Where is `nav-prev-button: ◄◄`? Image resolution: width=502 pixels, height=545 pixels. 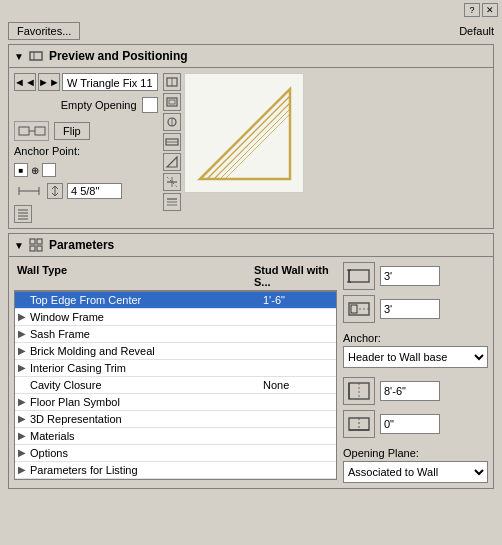
nav-prev-button: ◄◄ is located at coordinates (25, 82).